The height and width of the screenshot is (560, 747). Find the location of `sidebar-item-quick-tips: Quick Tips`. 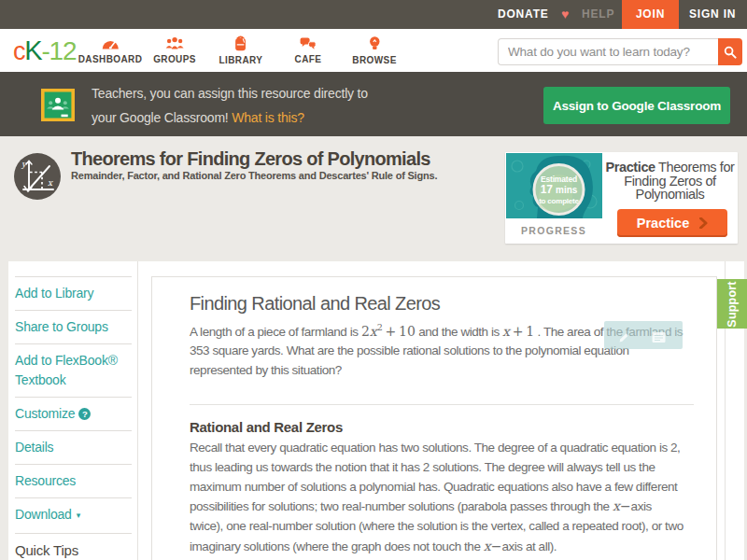

sidebar-item-quick-tips: Quick Tips is located at coordinates (73, 547).